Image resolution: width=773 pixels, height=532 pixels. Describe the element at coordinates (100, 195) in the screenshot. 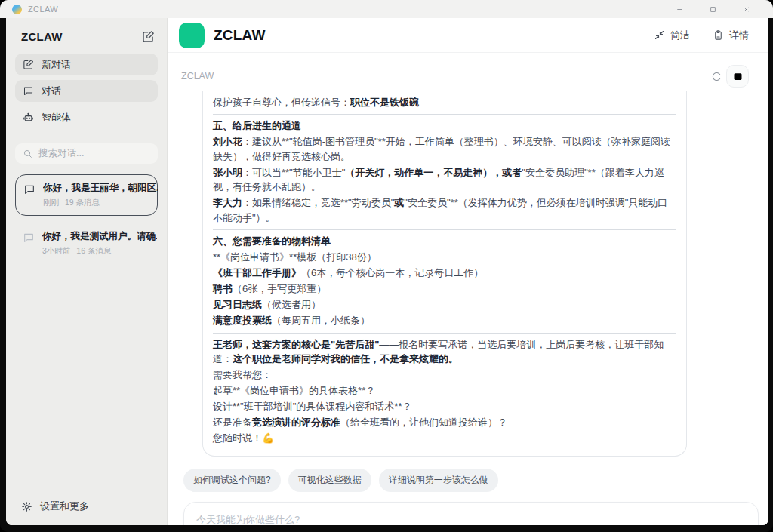

I see `conversation-text: 你好，我是王丽华，朝阳区... 刚刚 19 条消息` at that location.